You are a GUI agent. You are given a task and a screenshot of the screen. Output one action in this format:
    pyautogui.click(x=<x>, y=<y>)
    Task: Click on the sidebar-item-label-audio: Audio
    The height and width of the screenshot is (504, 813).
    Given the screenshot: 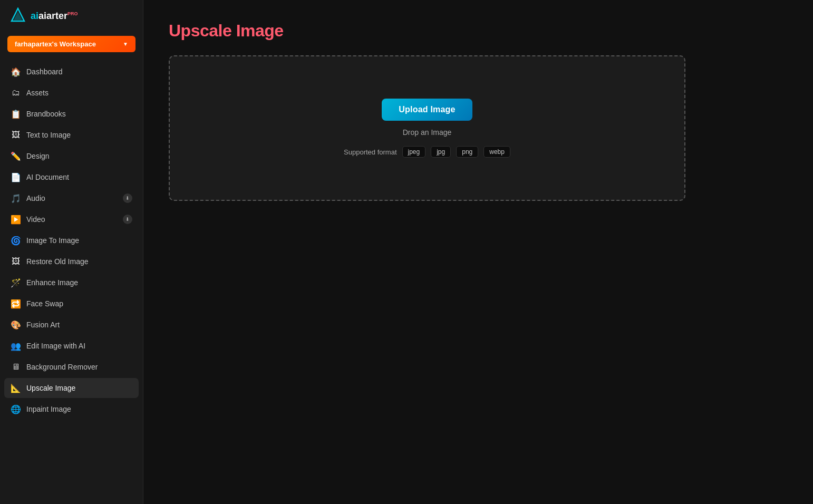 What is the action you would take?
    pyautogui.click(x=72, y=198)
    